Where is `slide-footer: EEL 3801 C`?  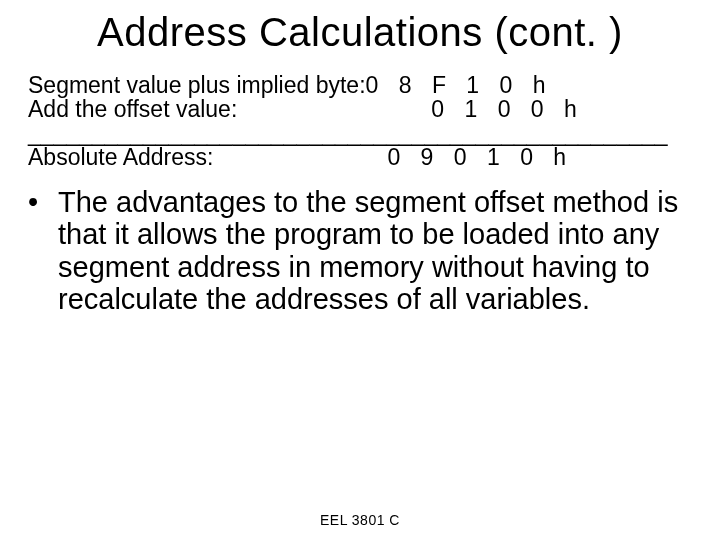 slide-footer: EEL 3801 C is located at coordinates (360, 520).